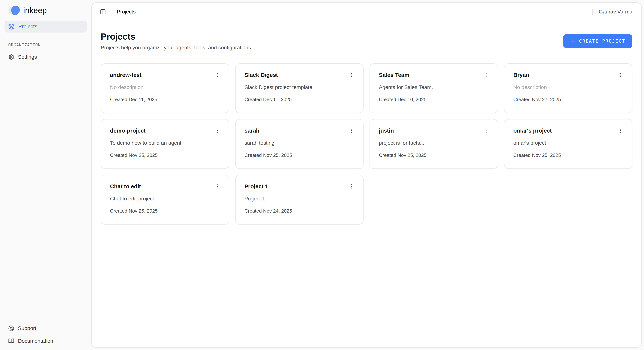 This screenshot has height=350, width=644. I want to click on project-title: Bryan, so click(522, 75).